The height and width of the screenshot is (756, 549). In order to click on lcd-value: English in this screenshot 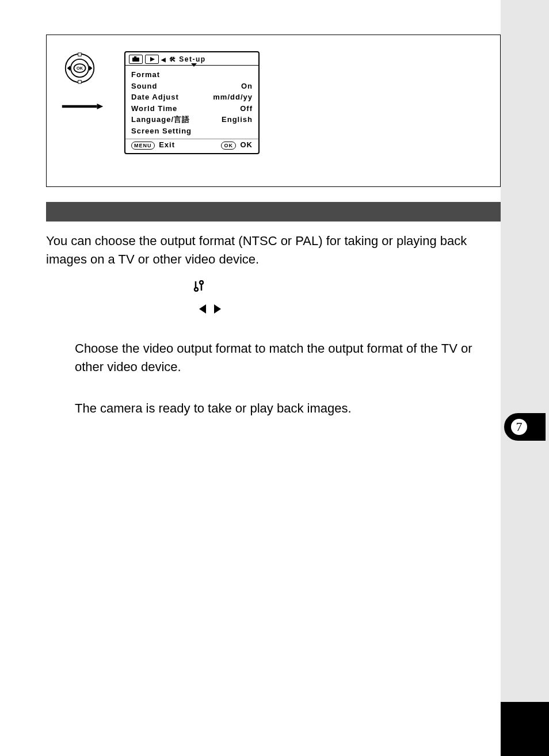, I will do `click(237, 120)`.